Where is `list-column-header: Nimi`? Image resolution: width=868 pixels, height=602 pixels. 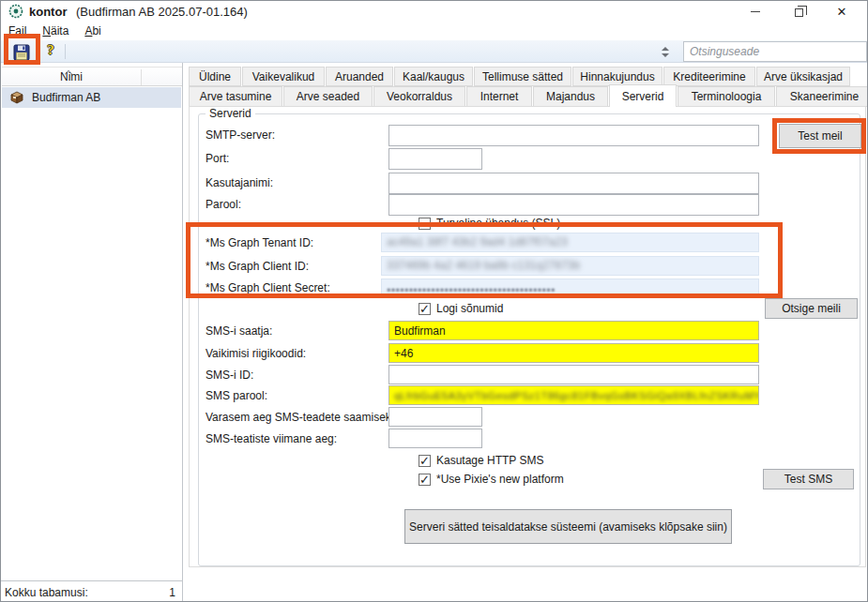
list-column-header: Nimi is located at coordinates (92, 77).